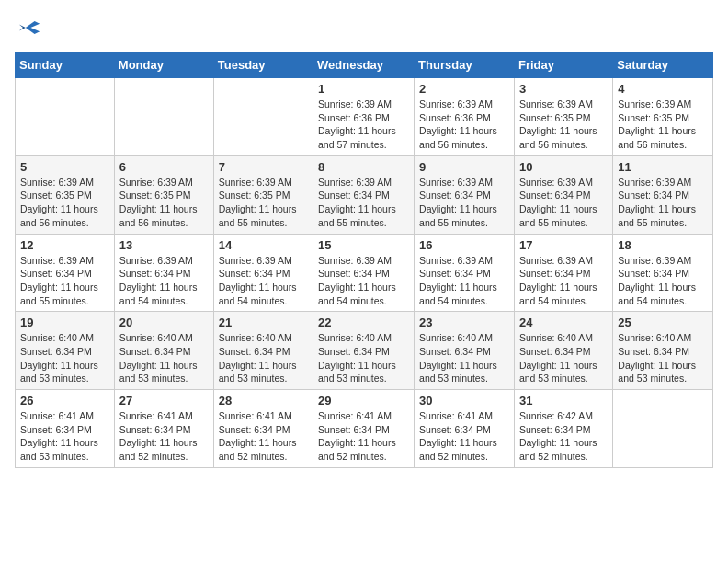 The width and height of the screenshot is (728, 563). Describe the element at coordinates (364, 429) in the screenshot. I see `calendar-cell: 29Sunrise: 6:41 AM Sunset: 6:34 PM Dayli…` at that location.